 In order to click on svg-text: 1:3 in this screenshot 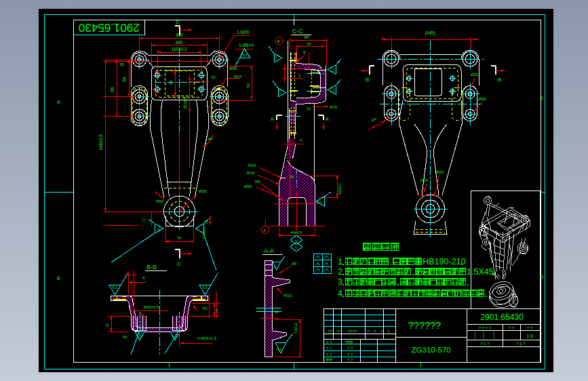, I will do `click(530, 336)`.